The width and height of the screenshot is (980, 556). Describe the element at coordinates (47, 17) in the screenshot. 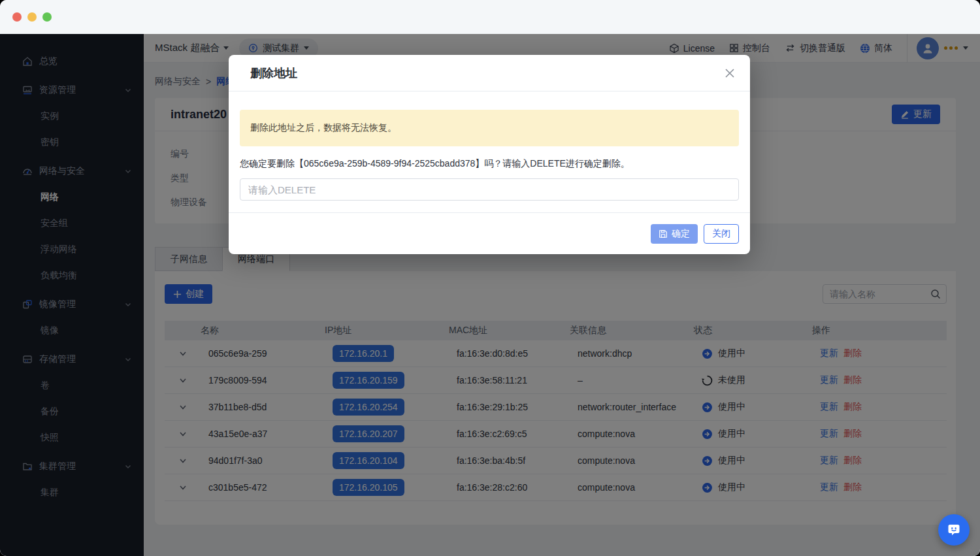

I see `maximize-window-button` at that location.